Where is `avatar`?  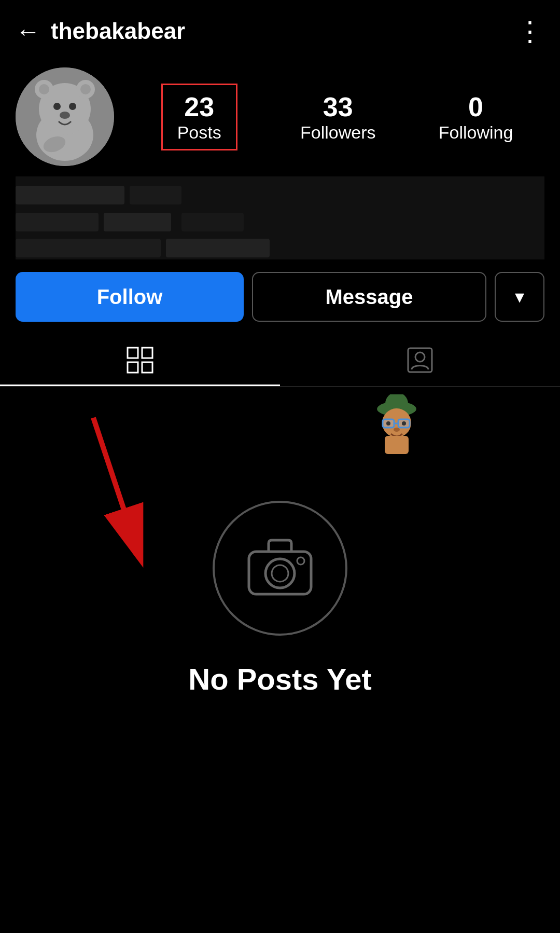
avatar is located at coordinates (65, 117).